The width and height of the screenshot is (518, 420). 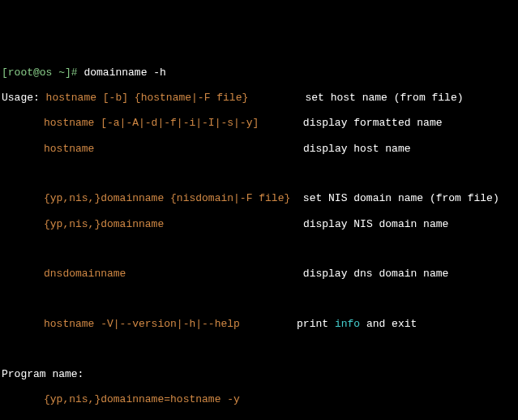 I want to click on usage-opt: hostname -V|--version|-h|--help, so click(x=142, y=324).